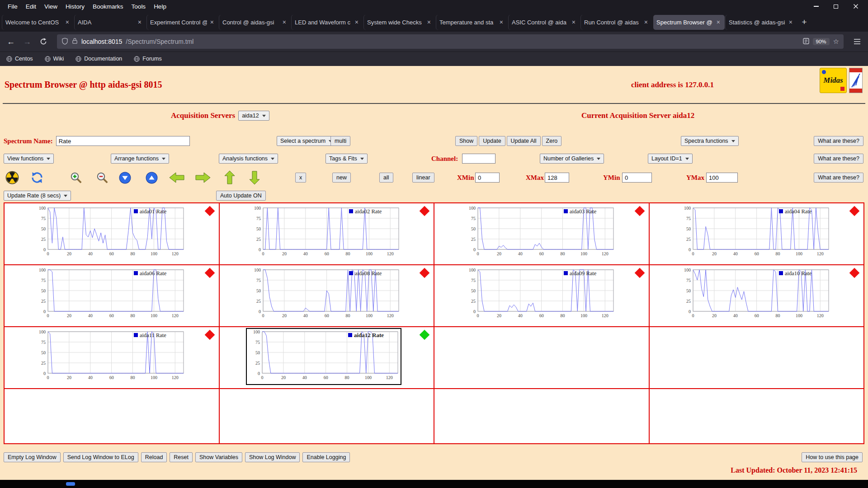 The height and width of the screenshot is (488, 868). I want to click on what-are-these-button-1: What are these?, so click(839, 141).